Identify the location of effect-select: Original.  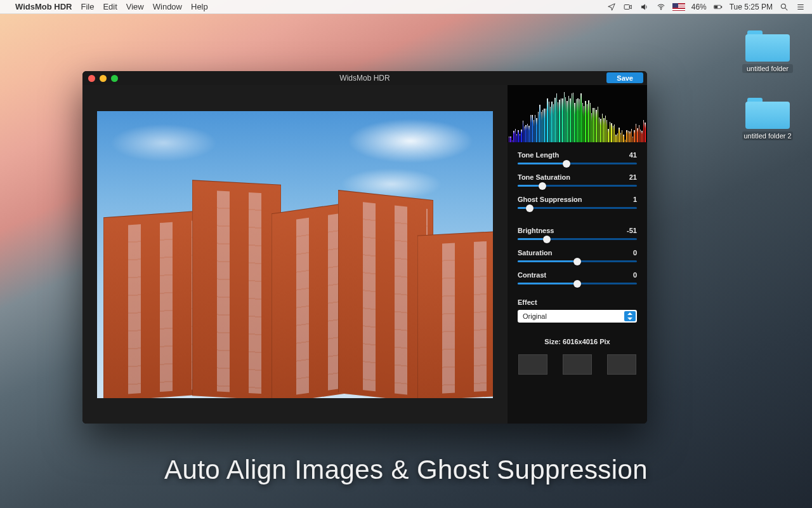
(577, 316).